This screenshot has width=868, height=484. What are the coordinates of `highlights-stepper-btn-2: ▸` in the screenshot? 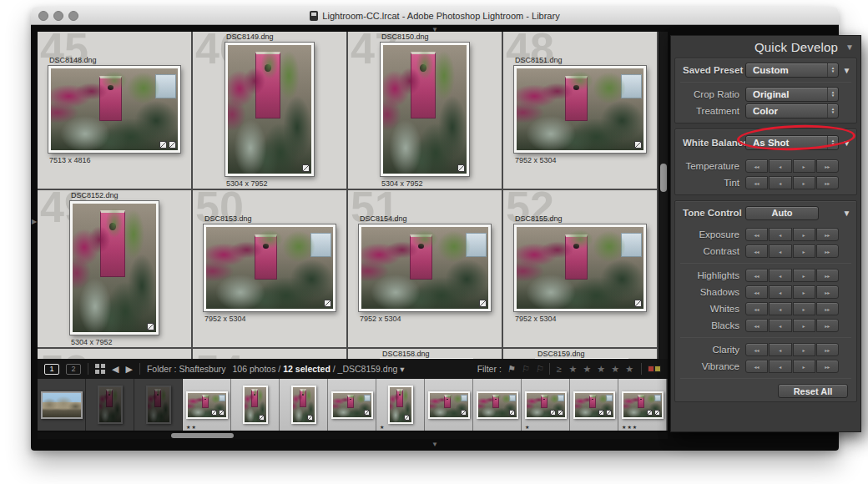 It's located at (805, 275).